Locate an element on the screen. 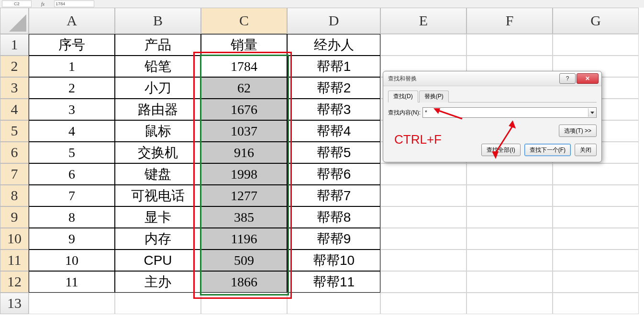 Image resolution: width=644 pixels, height=318 pixels. cell-C3: 62 is located at coordinates (244, 88).